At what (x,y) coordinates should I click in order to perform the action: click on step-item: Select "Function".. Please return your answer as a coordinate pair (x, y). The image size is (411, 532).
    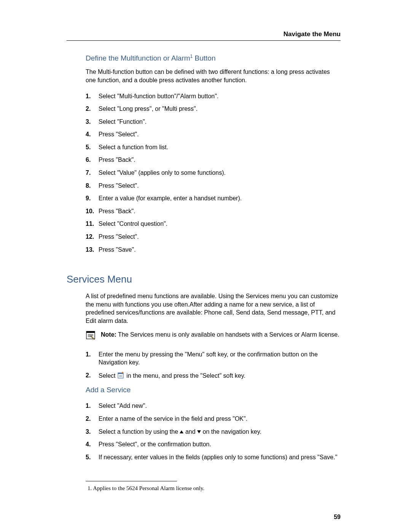
    Looking at the image, I should click on (213, 122).